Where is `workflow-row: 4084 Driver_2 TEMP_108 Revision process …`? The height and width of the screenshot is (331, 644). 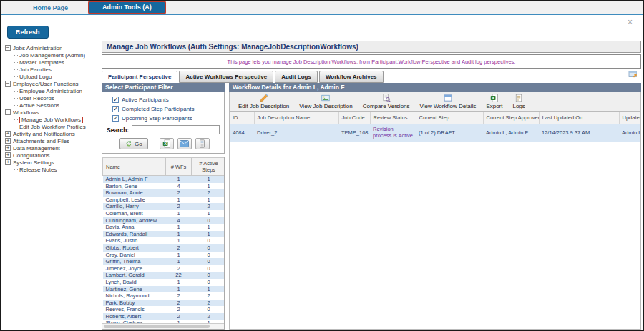 workflow-row: 4084 Driver_2 TEMP_108 Revision process … is located at coordinates (435, 133).